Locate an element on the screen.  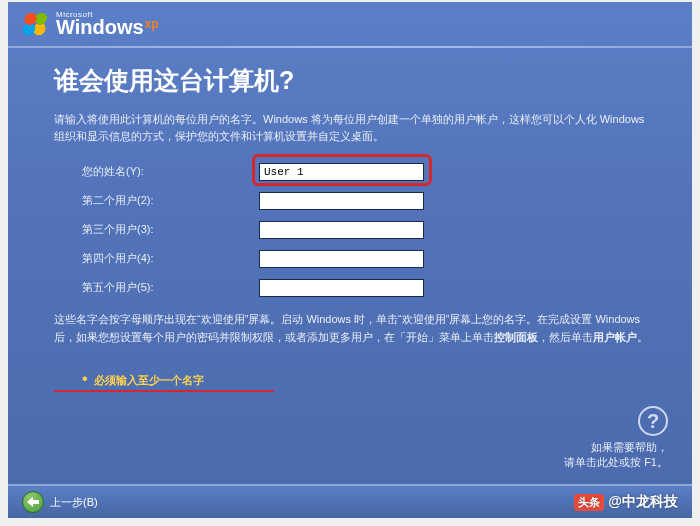
user-label-3: 第三个用户(3): is located at coordinates (146, 230).